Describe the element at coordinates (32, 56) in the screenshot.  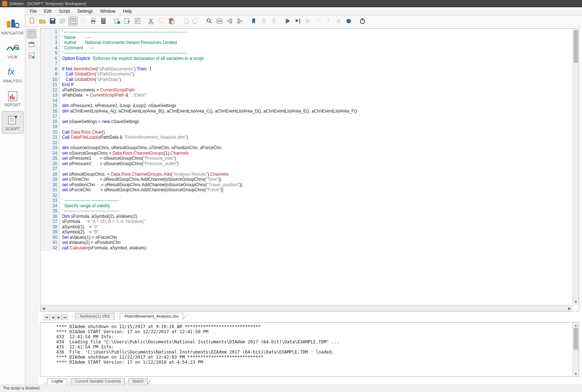
I see `side-function-view: fx` at that location.